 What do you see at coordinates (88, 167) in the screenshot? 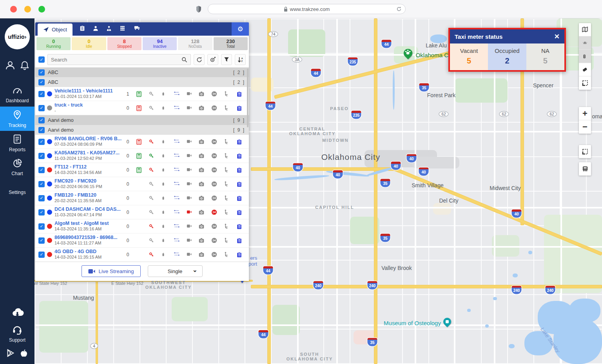
I see `vehicle-name: FT112 - FT112` at bounding box center [88, 167].